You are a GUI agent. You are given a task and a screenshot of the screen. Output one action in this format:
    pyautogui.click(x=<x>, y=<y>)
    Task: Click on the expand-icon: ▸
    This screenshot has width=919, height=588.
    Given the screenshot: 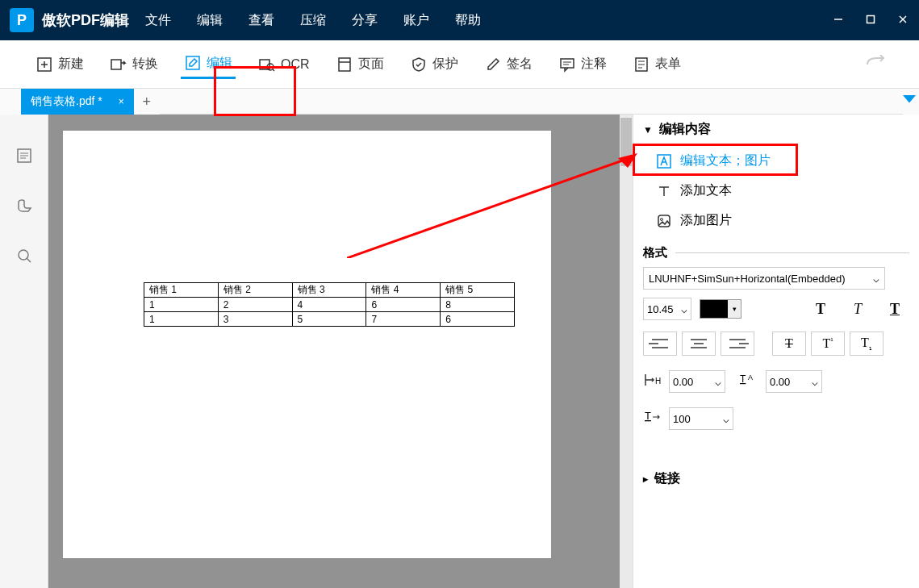 What is the action you would take?
    pyautogui.click(x=645, y=479)
    